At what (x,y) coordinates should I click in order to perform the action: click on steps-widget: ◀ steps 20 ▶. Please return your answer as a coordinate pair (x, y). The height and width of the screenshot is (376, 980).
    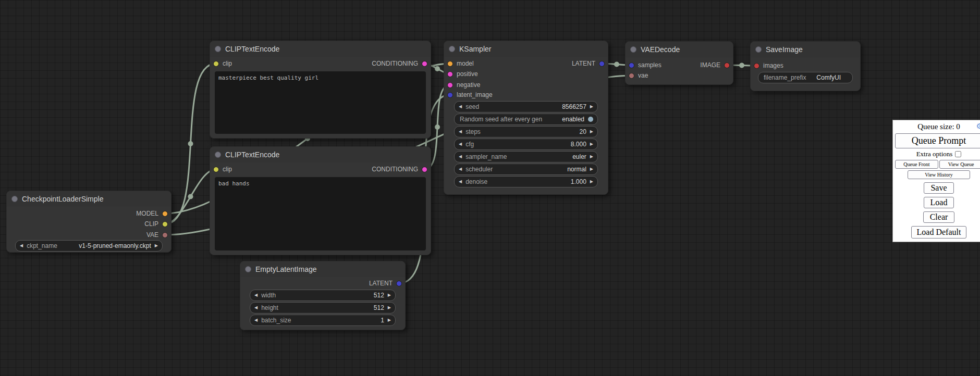
    Looking at the image, I should click on (526, 132).